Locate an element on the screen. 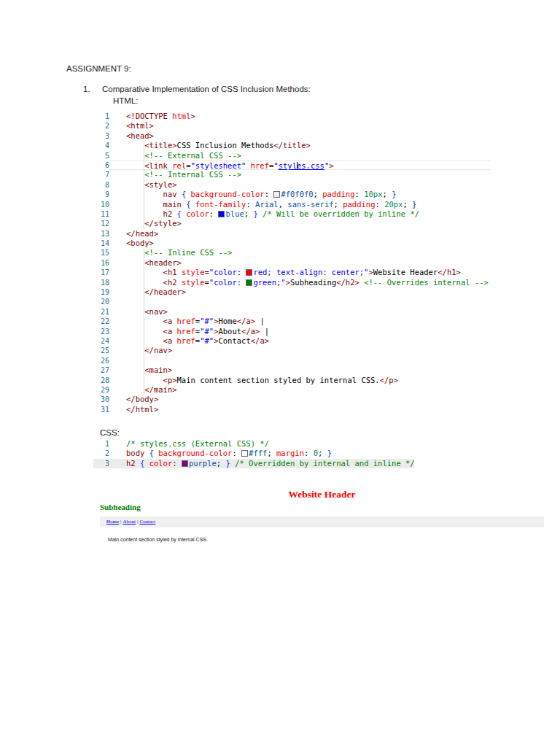 Image resolution: width=560 pixels, height=747 pixels. code-token: <header> is located at coordinates (163, 263).